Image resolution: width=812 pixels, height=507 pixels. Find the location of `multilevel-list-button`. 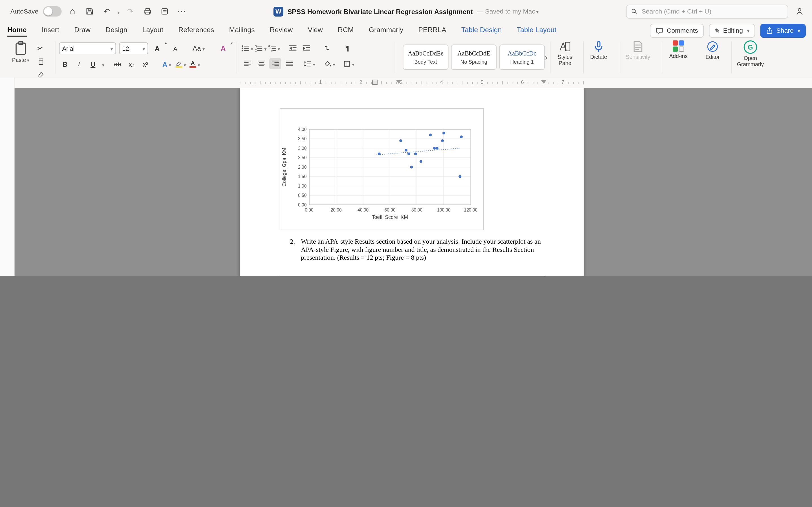

multilevel-list-button is located at coordinates (274, 48).